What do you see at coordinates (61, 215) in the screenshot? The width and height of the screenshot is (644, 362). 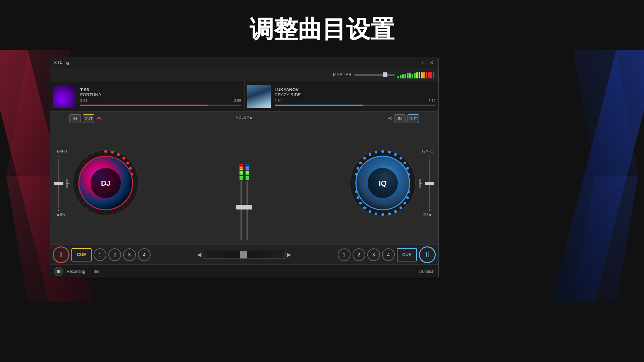 I see `tempo-pct-left: 0%` at bounding box center [61, 215].